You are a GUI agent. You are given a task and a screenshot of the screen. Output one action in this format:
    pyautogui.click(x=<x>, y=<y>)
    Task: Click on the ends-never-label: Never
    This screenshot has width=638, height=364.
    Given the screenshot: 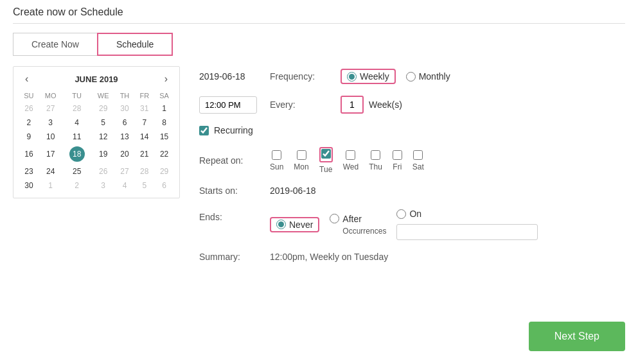 What is the action you would take?
    pyautogui.click(x=301, y=225)
    